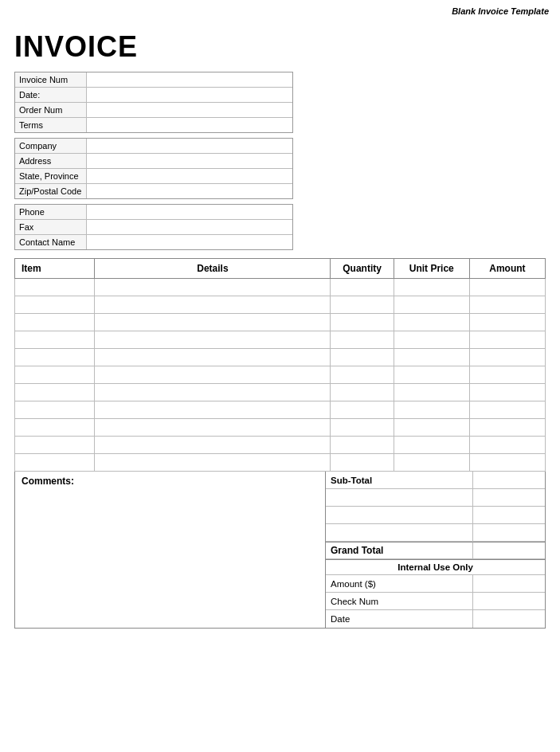  Describe the element at coordinates (154, 80) in the screenshot. I see `info-row-invoice-num: Invoice Num` at that location.